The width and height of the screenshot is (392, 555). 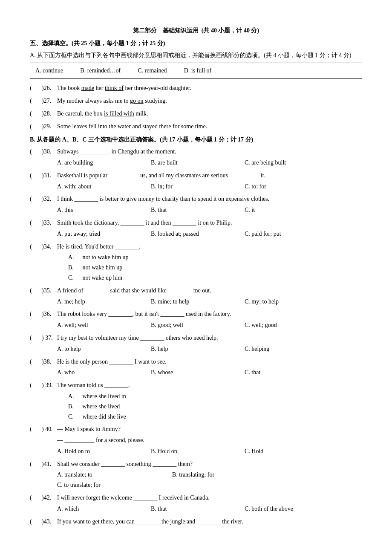 What do you see at coordinates (104, 349) in the screenshot?
I see `opt-37-A: A. to help` at bounding box center [104, 349].